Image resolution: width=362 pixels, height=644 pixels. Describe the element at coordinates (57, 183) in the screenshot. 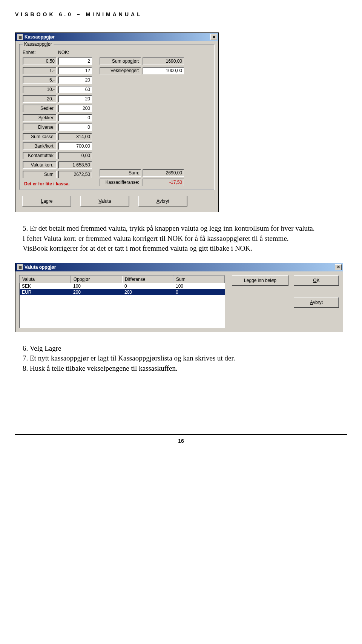

I see `error-message: Det er for lite i kassa.` at that location.